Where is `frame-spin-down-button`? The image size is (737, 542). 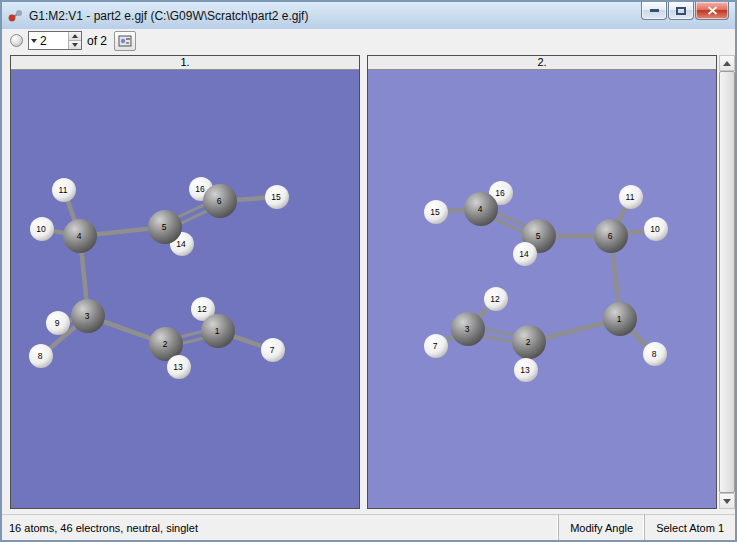 frame-spin-down-button is located at coordinates (75, 44).